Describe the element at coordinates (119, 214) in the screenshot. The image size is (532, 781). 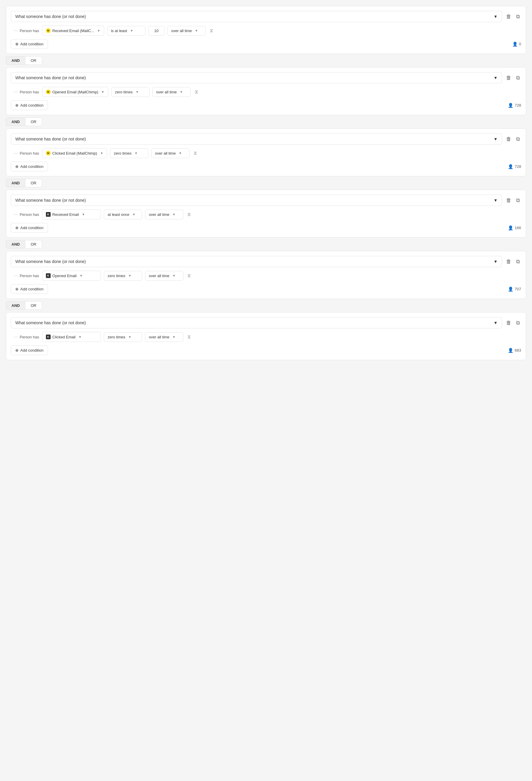
I see `frequency-label: at least once` at that location.